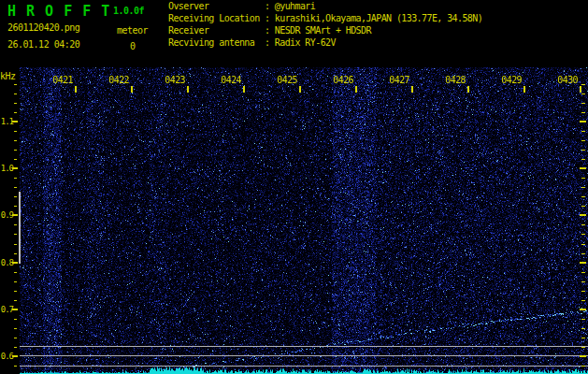 Image resolution: width=588 pixels, height=374 pixels. I want to click on station-info-row: Receiver: NESDR SMArt + HDSDR, so click(325, 32).